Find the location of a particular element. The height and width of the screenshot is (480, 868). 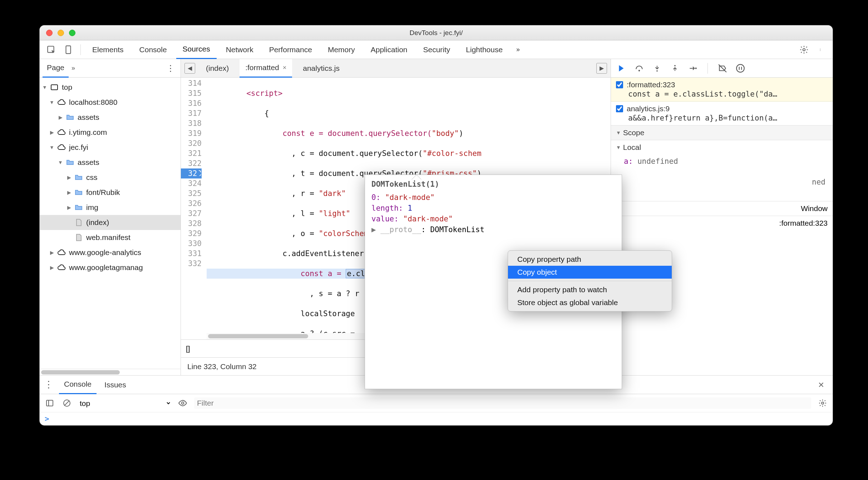

editor-tab-index: (index) is located at coordinates (217, 68).